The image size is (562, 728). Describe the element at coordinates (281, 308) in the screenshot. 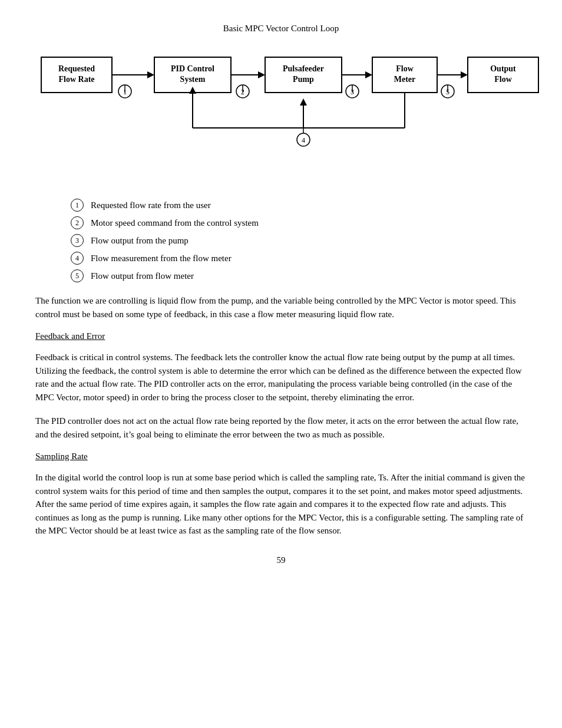

I see `body-paragraph-1: The function we are controlling is liqui…` at that location.